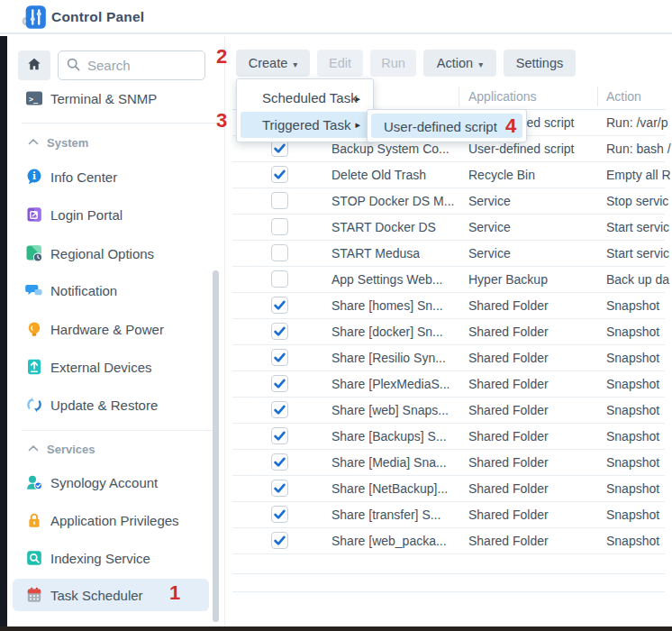  I want to click on sidebar-scrollbar-thumb, so click(216, 446).